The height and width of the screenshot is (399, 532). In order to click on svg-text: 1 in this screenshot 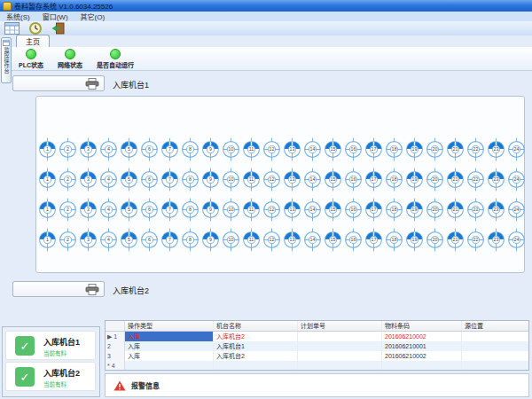, I will do `click(48, 209)`.